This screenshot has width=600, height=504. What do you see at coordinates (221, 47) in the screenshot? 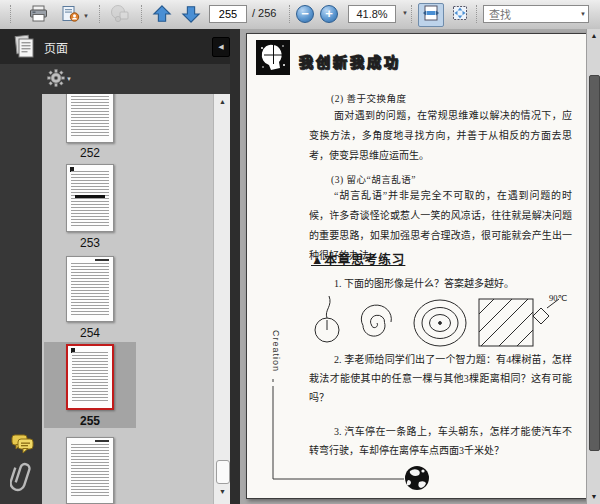
I see `collapse-panel-button: ◀` at bounding box center [221, 47].